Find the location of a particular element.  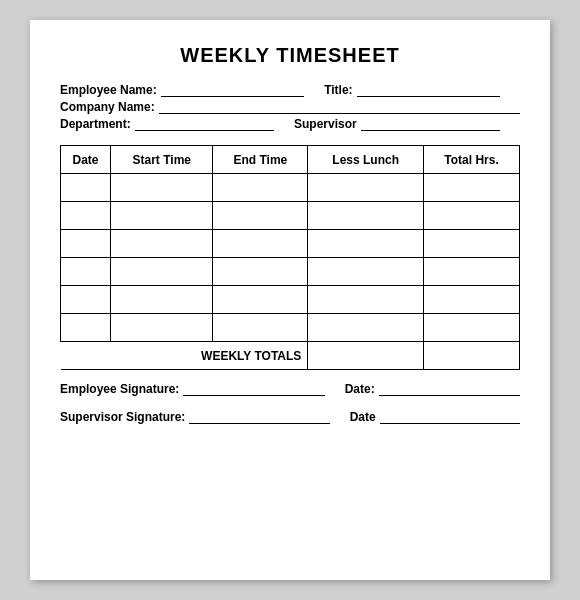

supervisor-date-line is located at coordinates (450, 417).